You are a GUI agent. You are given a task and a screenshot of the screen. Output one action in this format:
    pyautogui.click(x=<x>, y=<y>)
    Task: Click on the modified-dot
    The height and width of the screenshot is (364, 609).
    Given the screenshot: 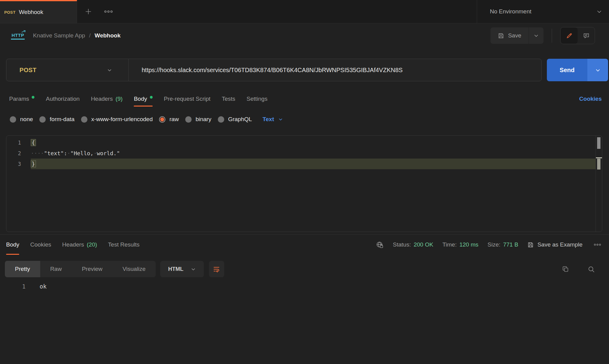 What is the action you would take?
    pyautogui.click(x=151, y=97)
    